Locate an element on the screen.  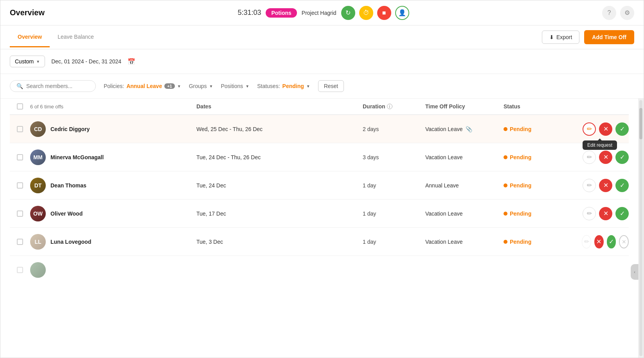
statuses-label: Statuses: is located at coordinates (268, 86).